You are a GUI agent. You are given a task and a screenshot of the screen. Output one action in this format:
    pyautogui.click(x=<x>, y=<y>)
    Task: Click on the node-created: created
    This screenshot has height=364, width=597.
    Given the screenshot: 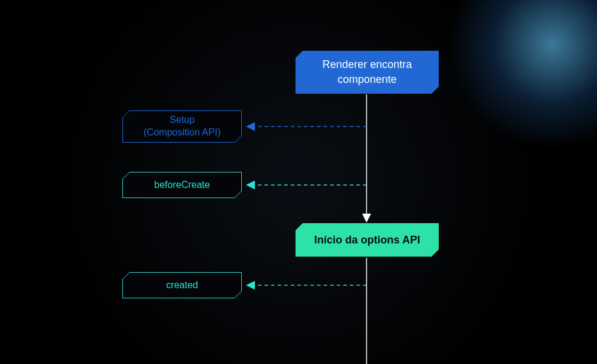 What is the action you would take?
    pyautogui.click(x=182, y=285)
    